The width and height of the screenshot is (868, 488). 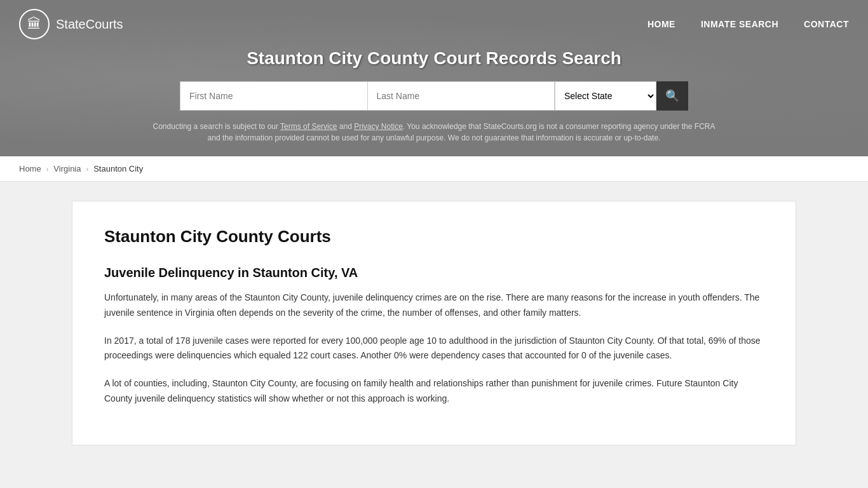 I want to click on page-main-title: Staunton City County Courts, so click(x=434, y=236).